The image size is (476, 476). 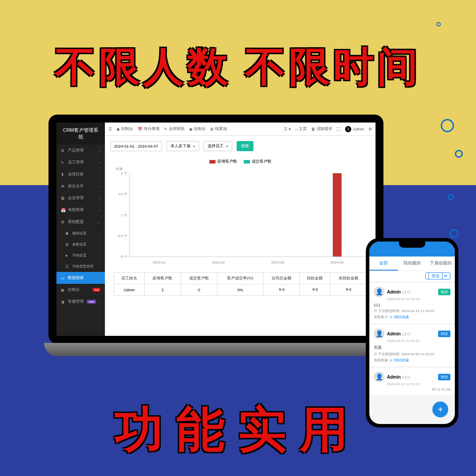 What do you see at coordinates (63, 163) in the screenshot?
I see `menu-icon: ✎` at bounding box center [63, 163].